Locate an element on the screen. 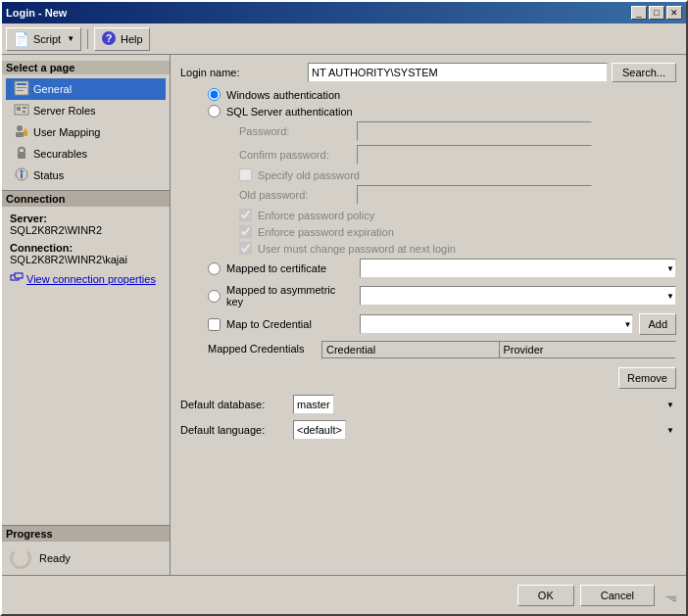 This screenshot has width=688, height=616. mapped-cert-select is located at coordinates (517, 268).